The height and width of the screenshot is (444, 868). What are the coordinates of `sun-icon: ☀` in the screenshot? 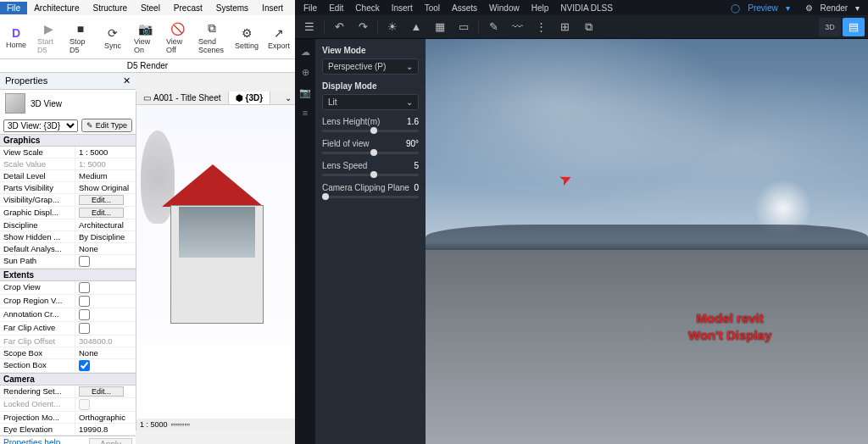 It's located at (392, 27).